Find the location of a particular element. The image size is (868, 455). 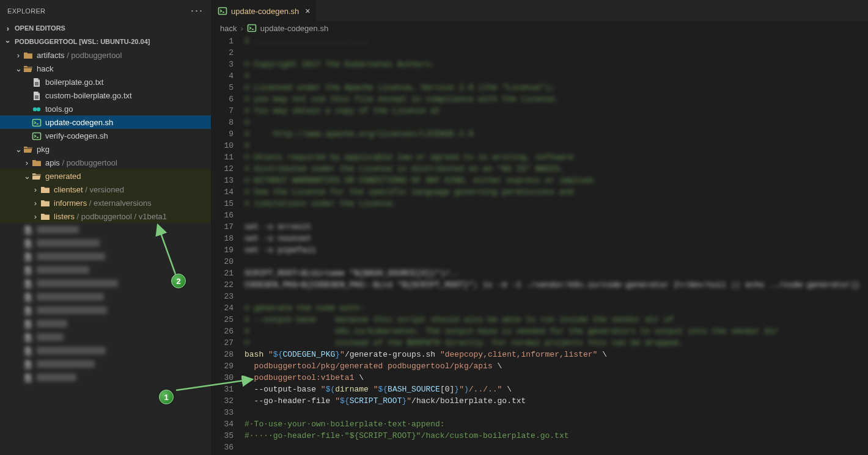

tree-item-label: update-codegen.sh is located at coordinates (79, 122).